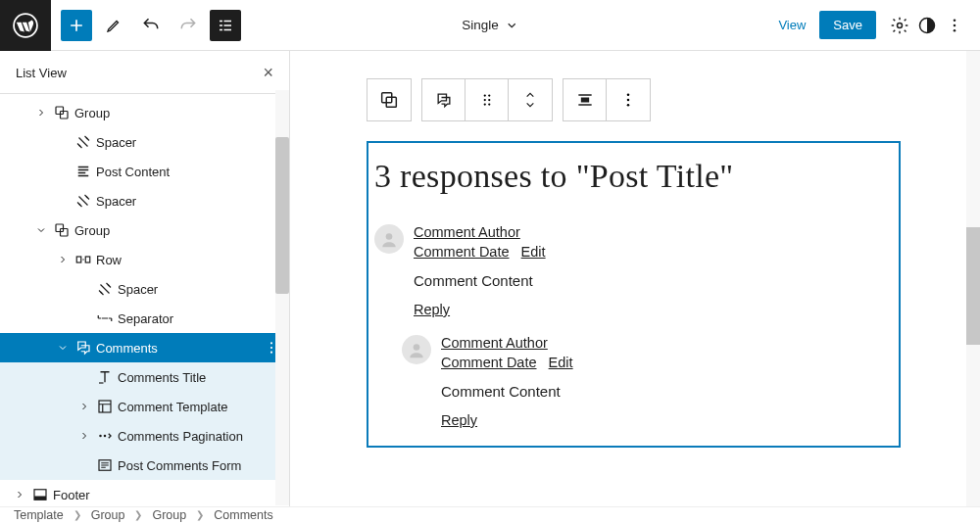 The width and height of the screenshot is (980, 524). Describe the element at coordinates (172, 407) in the screenshot. I see `tree-item-label: Comment Template` at that location.